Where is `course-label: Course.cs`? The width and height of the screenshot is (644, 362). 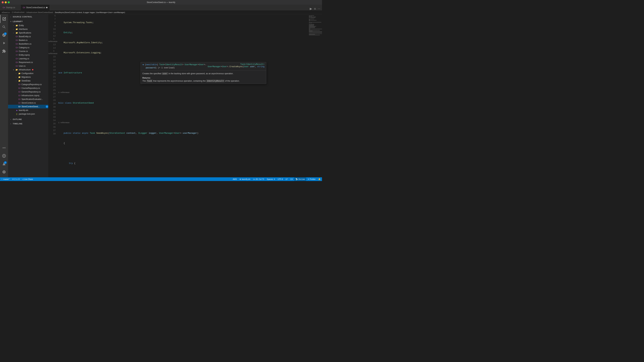 course-label: Course.cs is located at coordinates (23, 51).